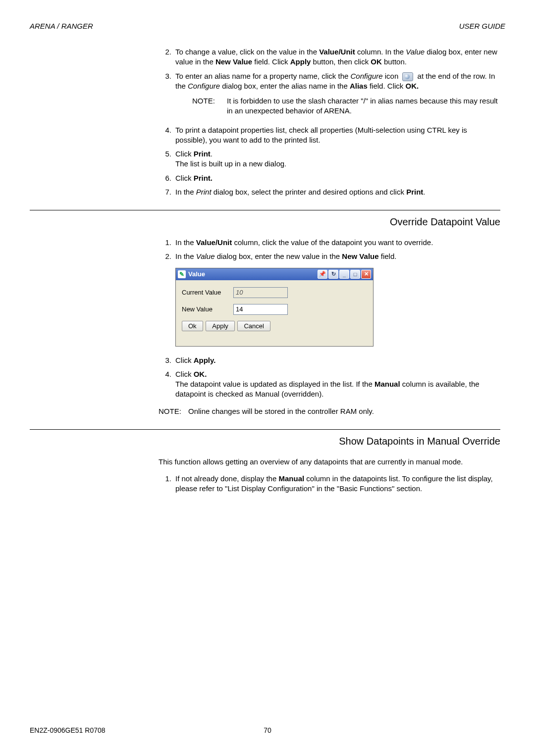 Image resolution: width=535 pixels, height=756 pixels. I want to click on cancel-button: Cancel, so click(254, 326).